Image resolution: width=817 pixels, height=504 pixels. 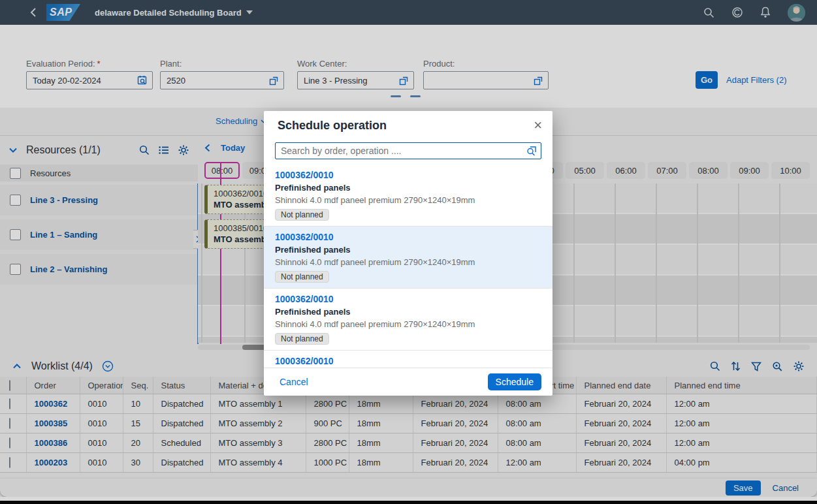 What do you see at coordinates (515, 382) in the screenshot?
I see `schedule-button: Schedule` at bounding box center [515, 382].